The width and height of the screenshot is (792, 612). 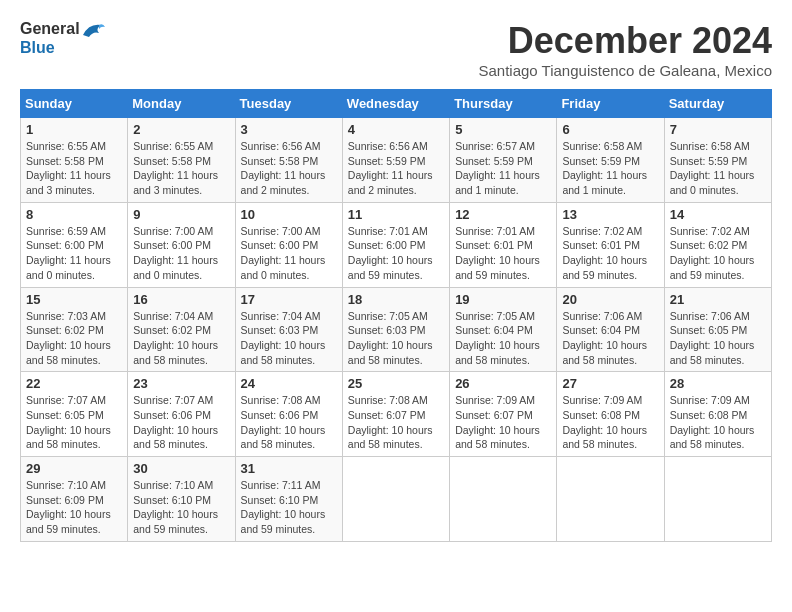 What do you see at coordinates (288, 244) in the screenshot?
I see `calendar-day-cell: 10Sunrise: 7:00 AMSunset: 6:00 PMDayligh…` at bounding box center [288, 244].